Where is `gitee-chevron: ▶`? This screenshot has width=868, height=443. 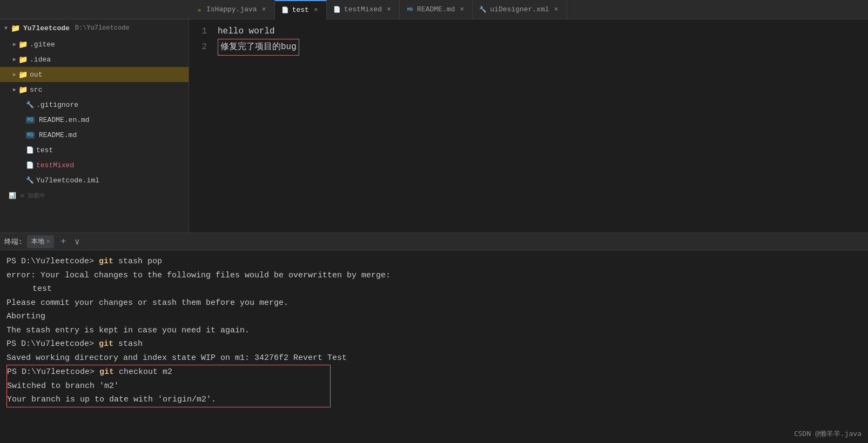
gitee-chevron: ▶ is located at coordinates (15, 44).